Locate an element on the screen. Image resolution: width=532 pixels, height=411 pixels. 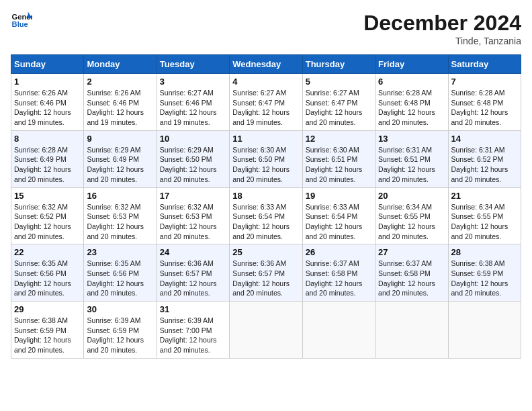
day-number: 27 is located at coordinates (411, 253).